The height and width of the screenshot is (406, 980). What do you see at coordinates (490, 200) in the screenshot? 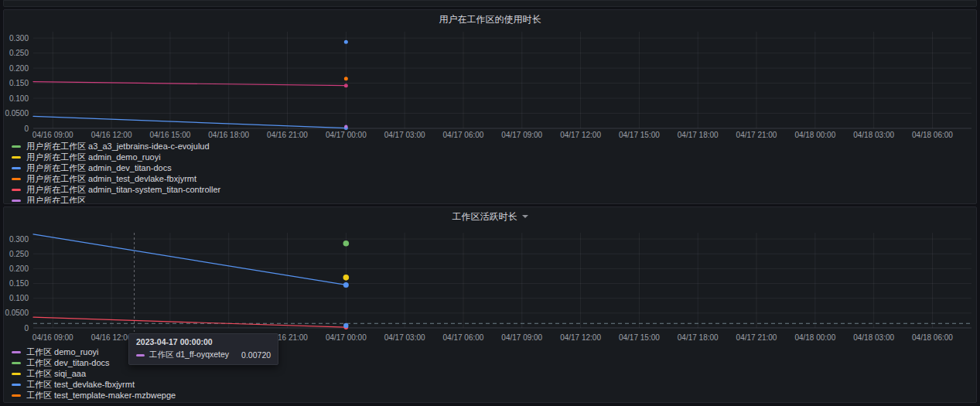
I see `legend-item: 用户所在工作区` at bounding box center [490, 200].